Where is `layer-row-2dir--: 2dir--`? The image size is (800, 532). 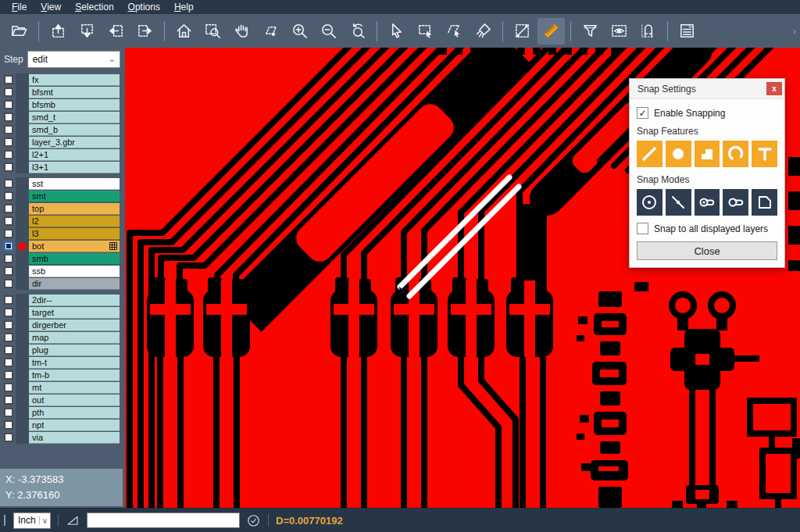 layer-row-2dir--: 2dir-- is located at coordinates (61, 300).